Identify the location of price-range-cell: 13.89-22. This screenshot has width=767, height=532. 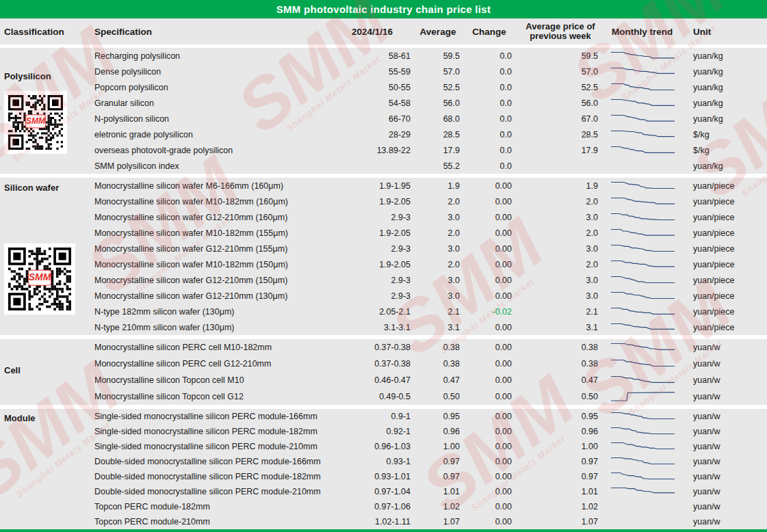
(372, 150).